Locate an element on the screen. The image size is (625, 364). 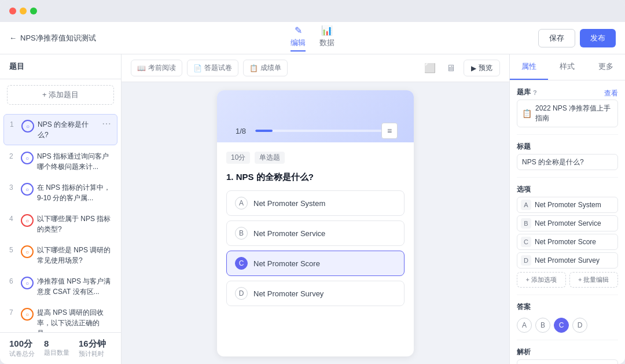
tab-edit-label: 编辑 is located at coordinates (298, 43).